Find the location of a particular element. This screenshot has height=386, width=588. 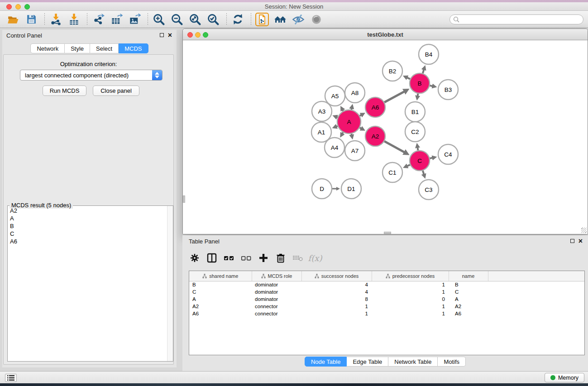

session-title: Session: New Session is located at coordinates (294, 6).